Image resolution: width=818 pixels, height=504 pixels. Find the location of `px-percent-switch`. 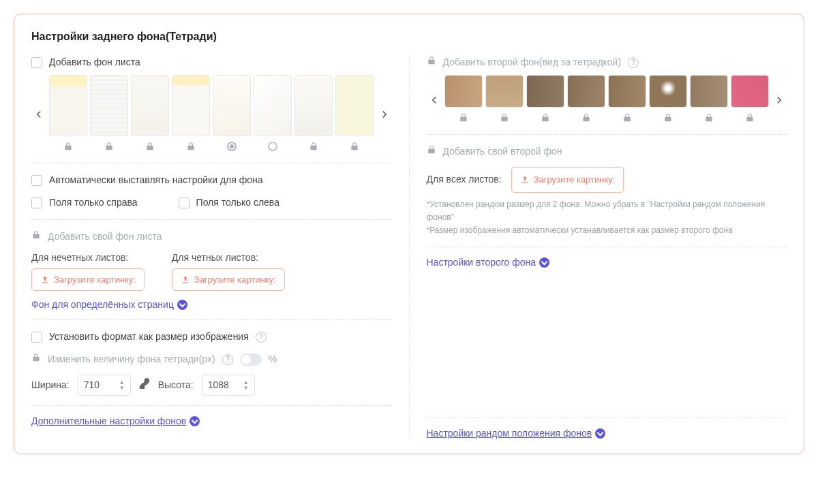

px-percent-switch is located at coordinates (251, 360).